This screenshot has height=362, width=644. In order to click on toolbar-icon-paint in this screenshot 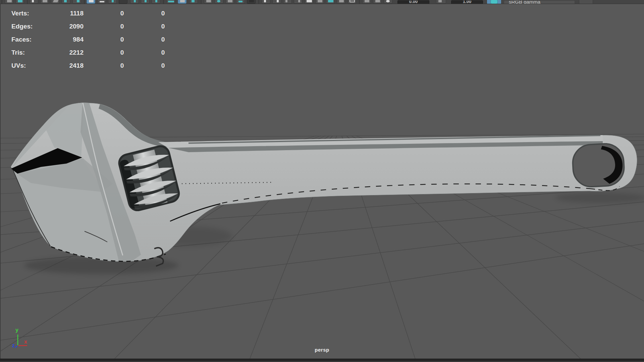, I will do `click(66, 2)`.